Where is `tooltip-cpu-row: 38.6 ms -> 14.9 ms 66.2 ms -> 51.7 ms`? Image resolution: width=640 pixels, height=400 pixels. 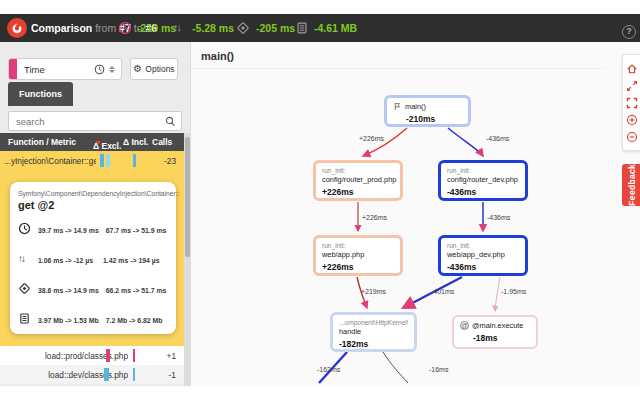
tooltip-cpu-row: 38.6 ms -> 14.9 ms 66.2 ms -> 51.7 ms is located at coordinates (93, 288).